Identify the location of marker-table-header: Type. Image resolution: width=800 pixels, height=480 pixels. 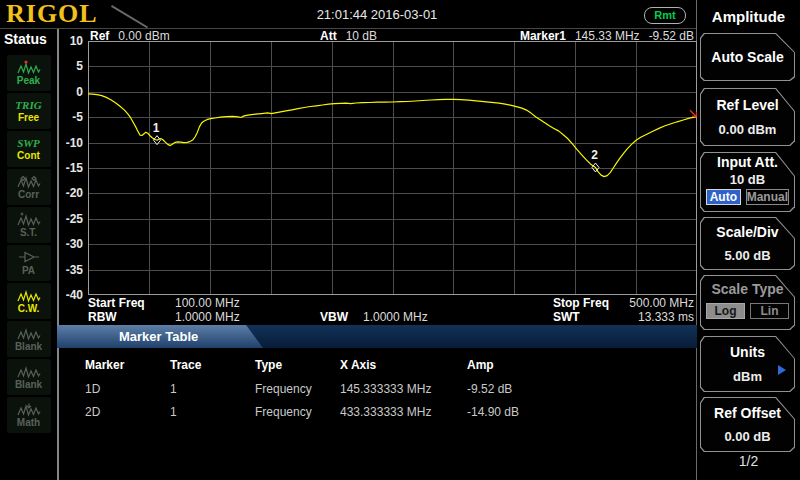
(268, 365).